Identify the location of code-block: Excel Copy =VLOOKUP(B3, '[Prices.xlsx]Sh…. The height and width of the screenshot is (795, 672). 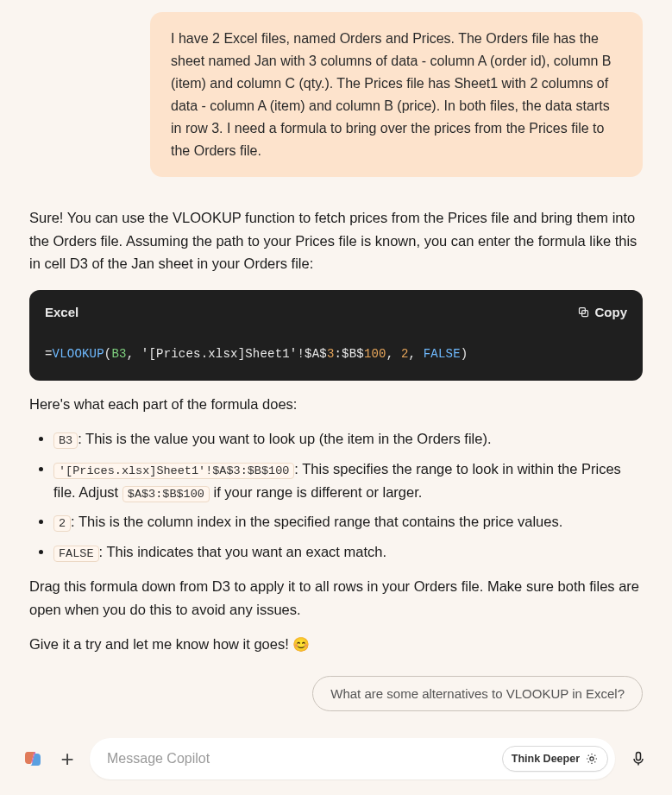
(336, 336).